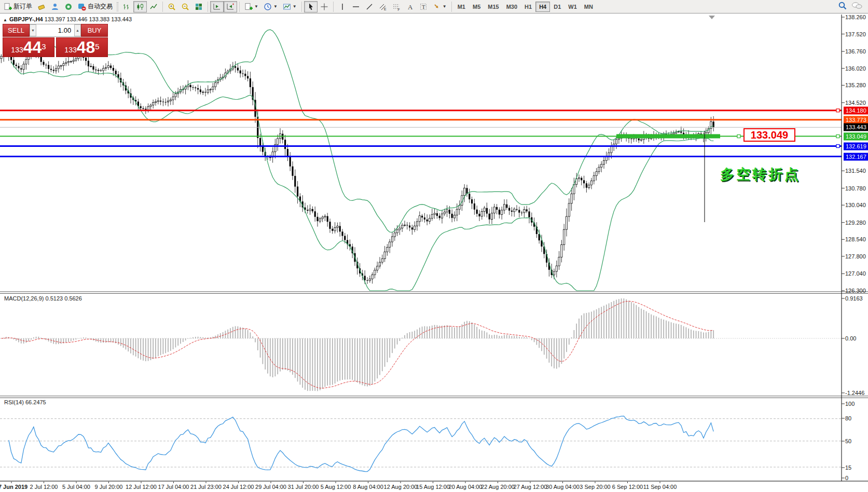  I want to click on macd-tick-label: 0.00, so click(851, 338).